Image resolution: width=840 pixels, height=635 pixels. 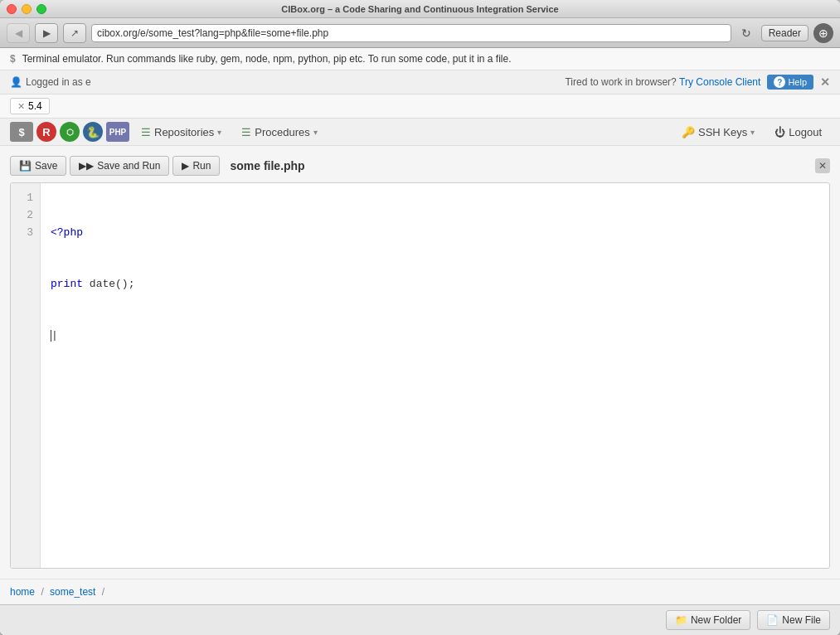 I want to click on procedures-label: Procedures, so click(x=282, y=133).